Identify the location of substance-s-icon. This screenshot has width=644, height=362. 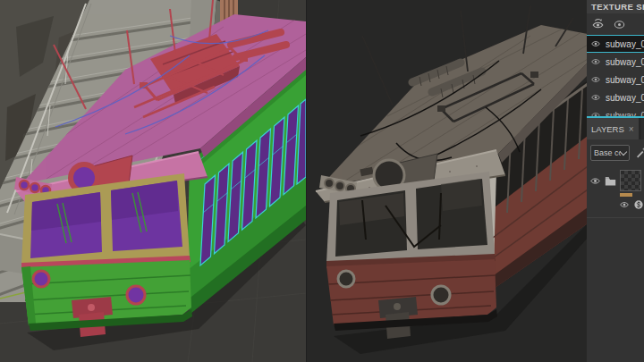
(639, 205).